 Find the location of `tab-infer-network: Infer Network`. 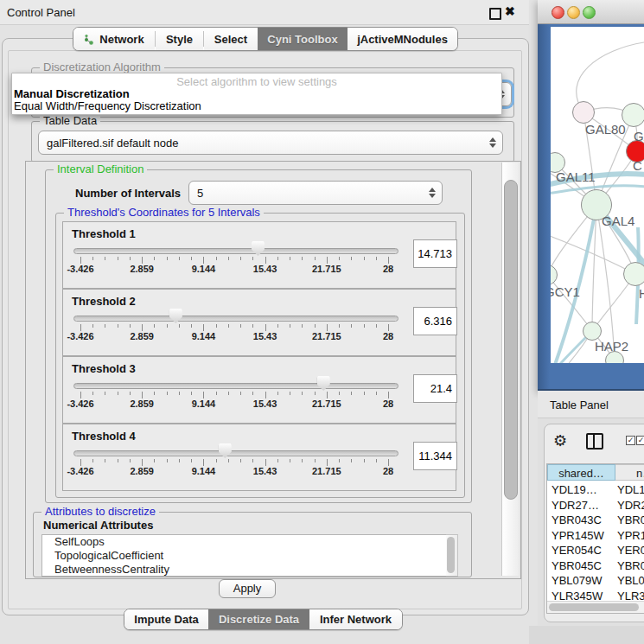

tab-infer-network: Infer Network is located at coordinates (356, 619).